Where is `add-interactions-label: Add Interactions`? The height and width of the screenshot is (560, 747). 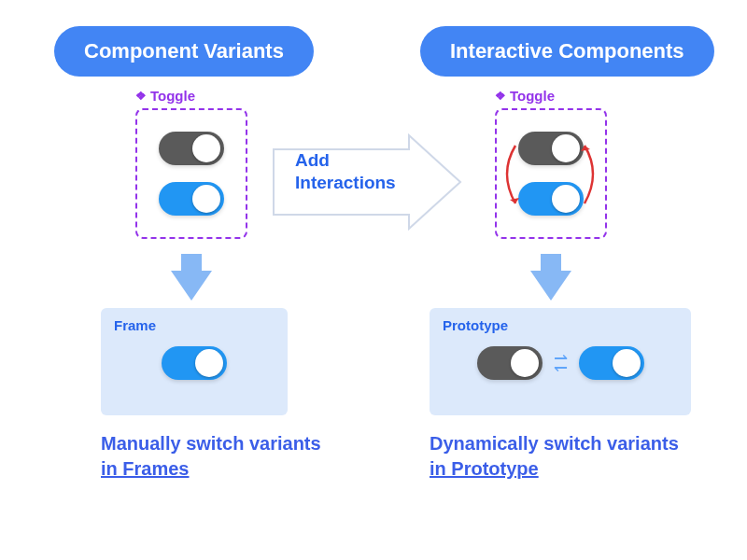 add-interactions-label: Add Interactions is located at coordinates (345, 172).